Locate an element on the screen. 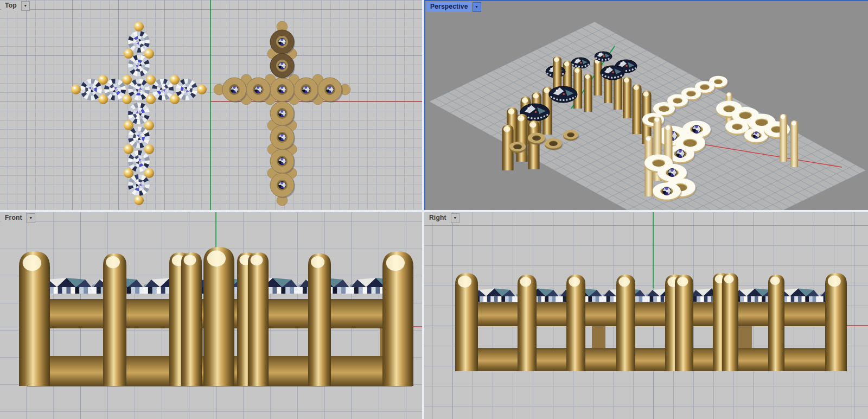 This screenshot has height=419, width=868. front-viewport-title: Front ▾ is located at coordinates (18, 218).